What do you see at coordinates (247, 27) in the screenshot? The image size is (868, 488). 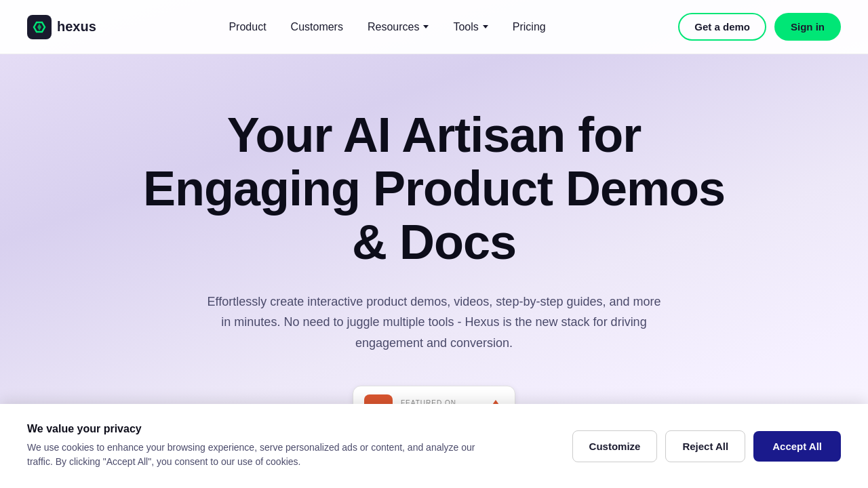 I see `nav-product: Product` at bounding box center [247, 27].